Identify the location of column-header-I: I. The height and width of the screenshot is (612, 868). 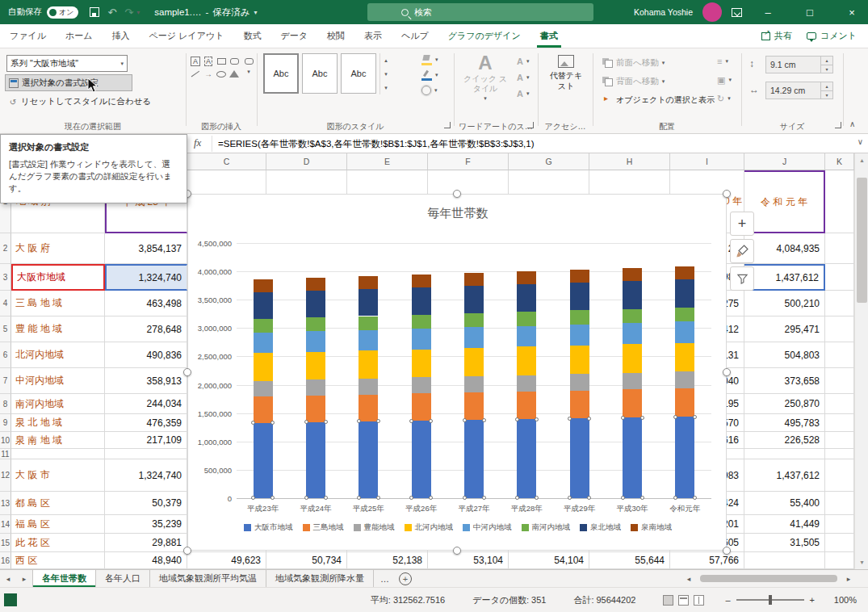
(707, 161).